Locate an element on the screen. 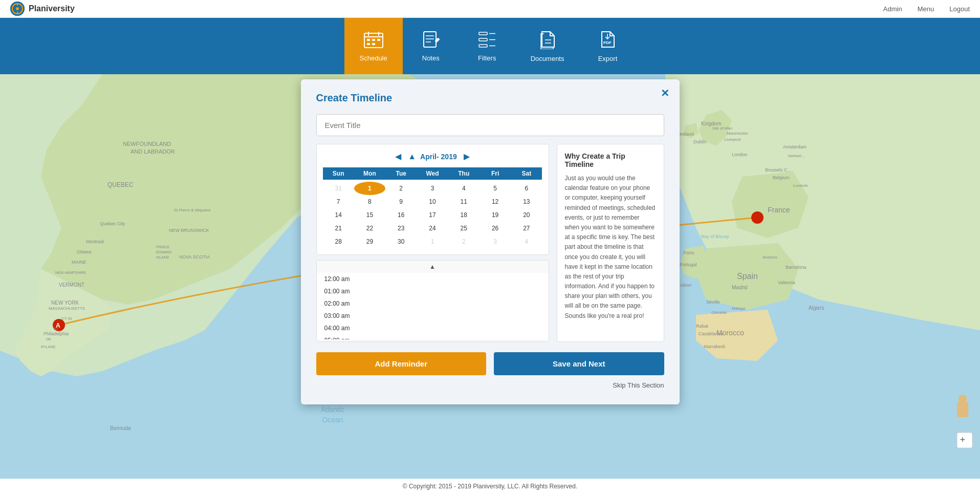 Image resolution: width=980 pixels, height=494 pixels. time-item: 12:00 am is located at coordinates (433, 279).